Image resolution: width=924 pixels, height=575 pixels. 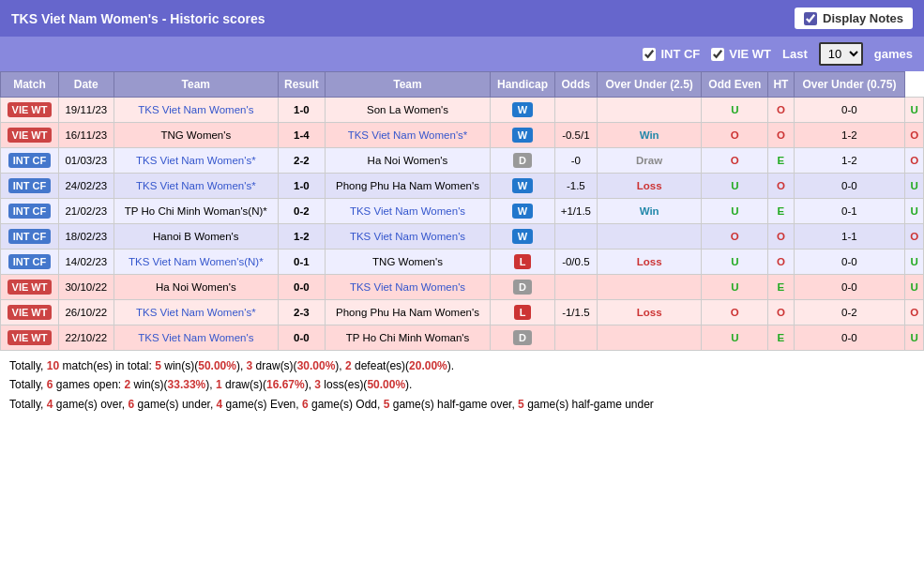 What do you see at coordinates (195, 236) in the screenshot?
I see `team1: Hanoi B Women's` at bounding box center [195, 236].